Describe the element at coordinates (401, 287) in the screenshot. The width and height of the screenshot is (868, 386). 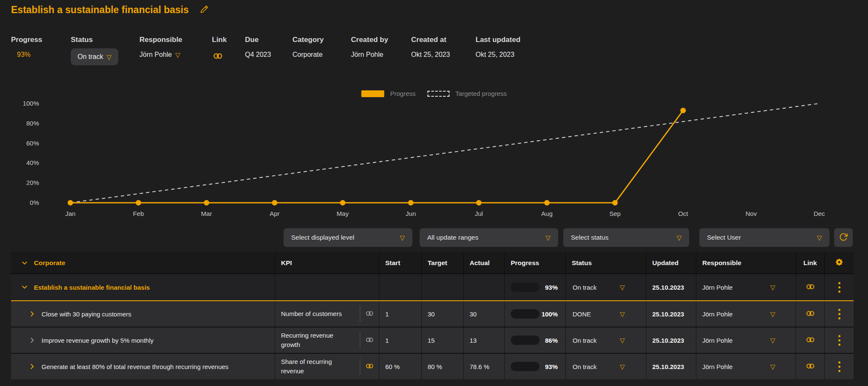
I see `start-cell` at that location.